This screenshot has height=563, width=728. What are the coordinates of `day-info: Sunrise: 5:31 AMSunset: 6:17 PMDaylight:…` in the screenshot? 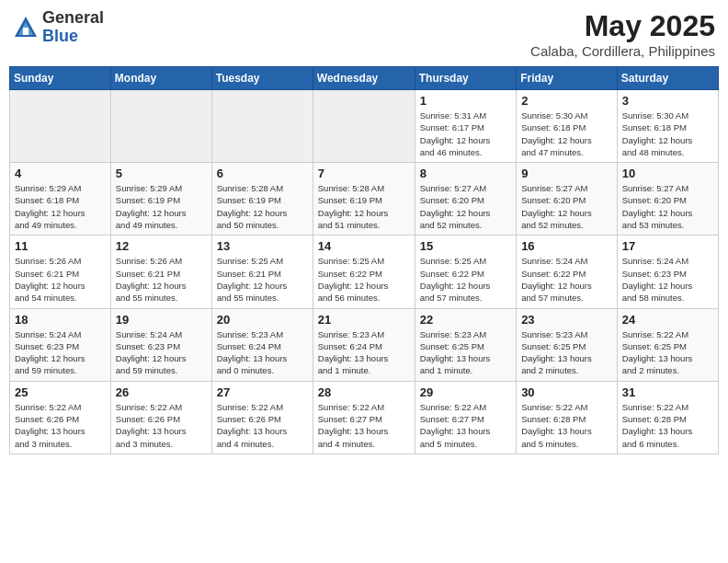 It's located at (465, 134).